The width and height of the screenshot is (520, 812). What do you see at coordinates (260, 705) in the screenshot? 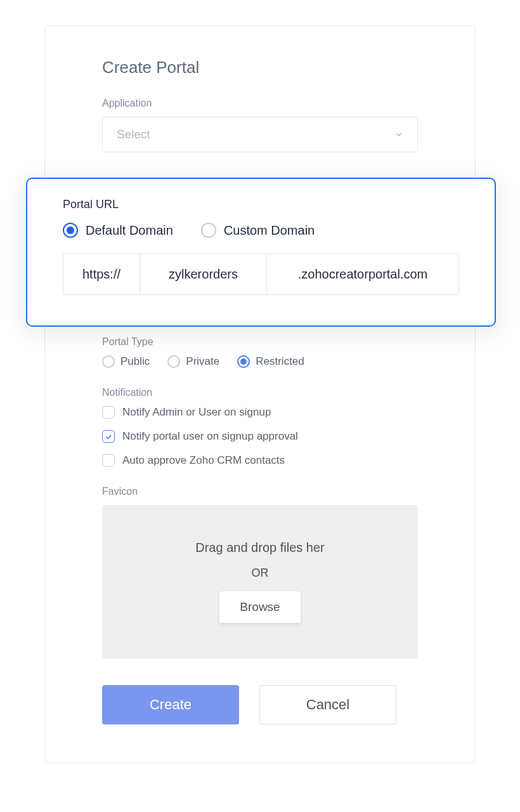
I see `action-buttons: Create Cancel` at bounding box center [260, 705].